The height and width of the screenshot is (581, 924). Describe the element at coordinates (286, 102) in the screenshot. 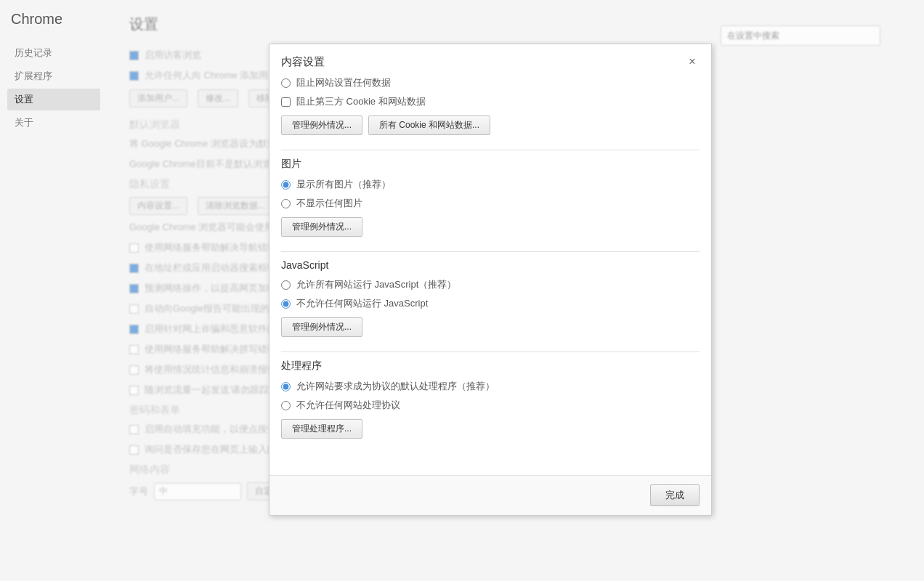

I see `checkbox-block-third-party-input` at that location.